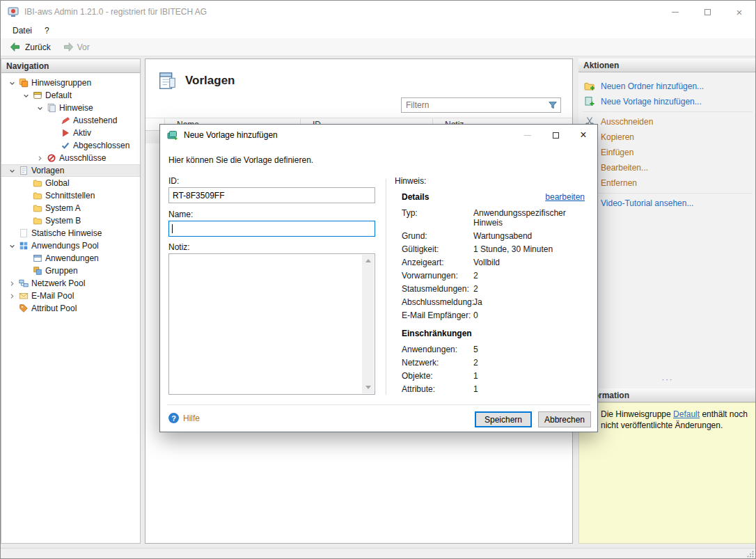 This screenshot has width=756, height=559. What do you see at coordinates (565, 419) in the screenshot?
I see `cancel-button: Abbrechen` at bounding box center [565, 419].